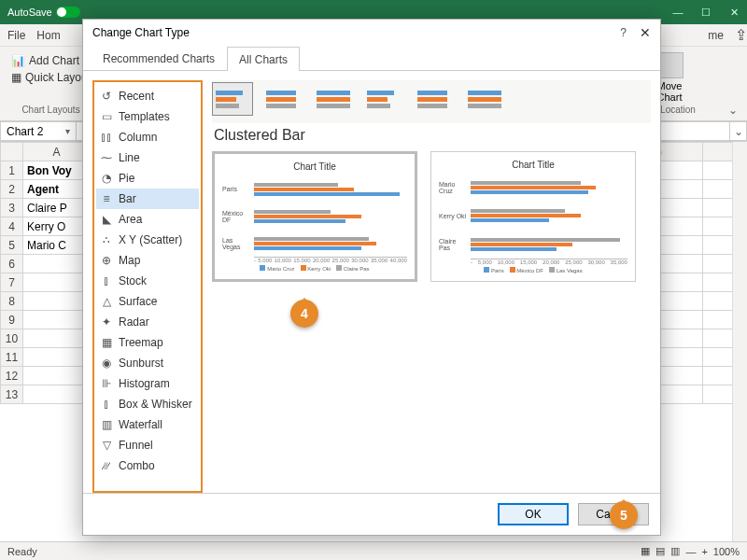 Image resolution: width=747 pixels, height=560 pixels. I want to click on row-header: 7, so click(12, 283).